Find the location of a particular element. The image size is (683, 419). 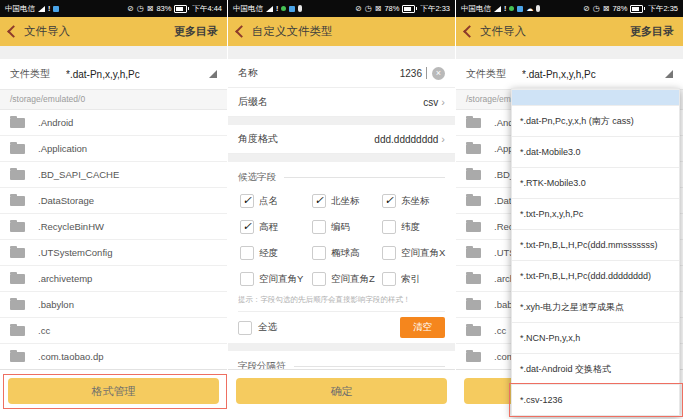

confirm-button: 确定 is located at coordinates (342, 391).